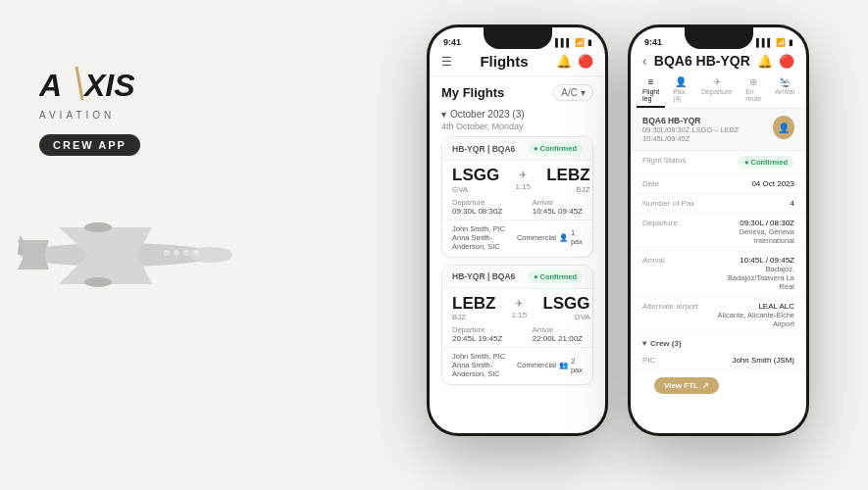 The width and height of the screenshot is (868, 490). Describe the element at coordinates (523, 186) in the screenshot. I see `duration-1: 1:15` at that location.